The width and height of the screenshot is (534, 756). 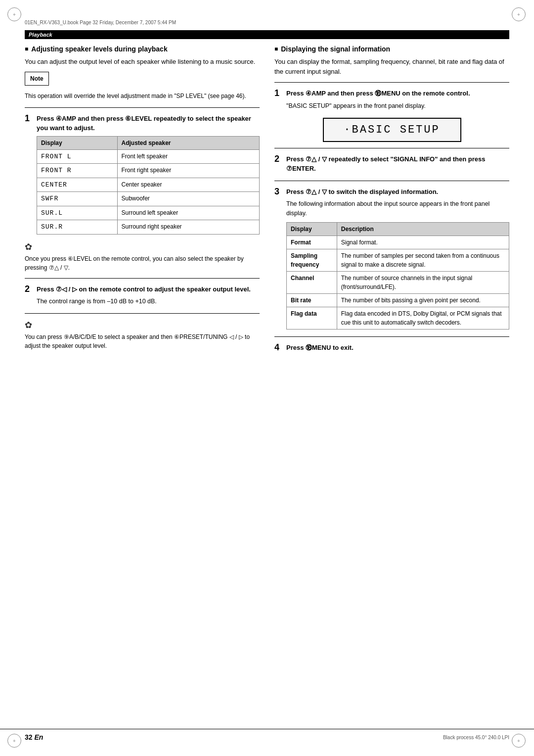 I want to click on note-content: This operation will override the level a…, so click(x=142, y=96).